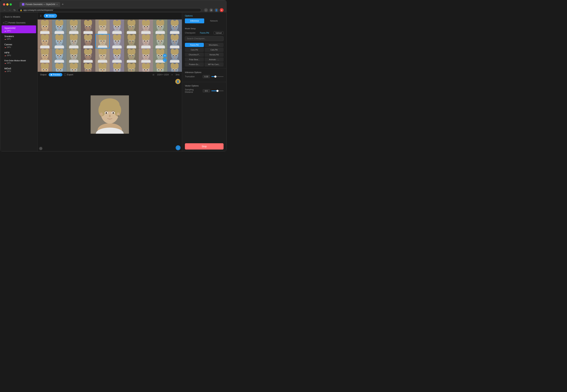 This screenshot has width=567, height=392. What do you see at coordinates (217, 91) in the screenshot?
I see `sampling-distance-slider` at bounding box center [217, 91].